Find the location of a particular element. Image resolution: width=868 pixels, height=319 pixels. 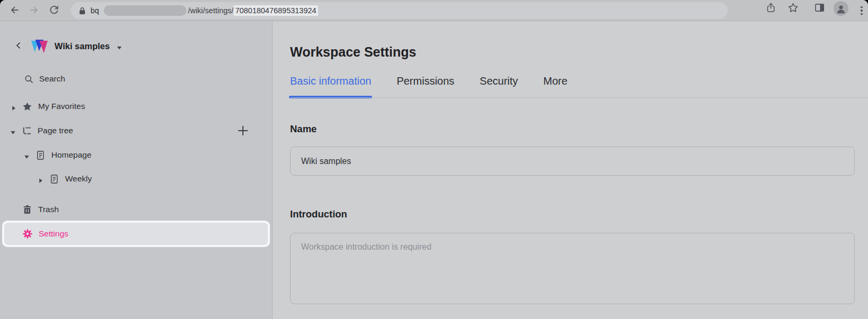

reload-button is located at coordinates (54, 11).